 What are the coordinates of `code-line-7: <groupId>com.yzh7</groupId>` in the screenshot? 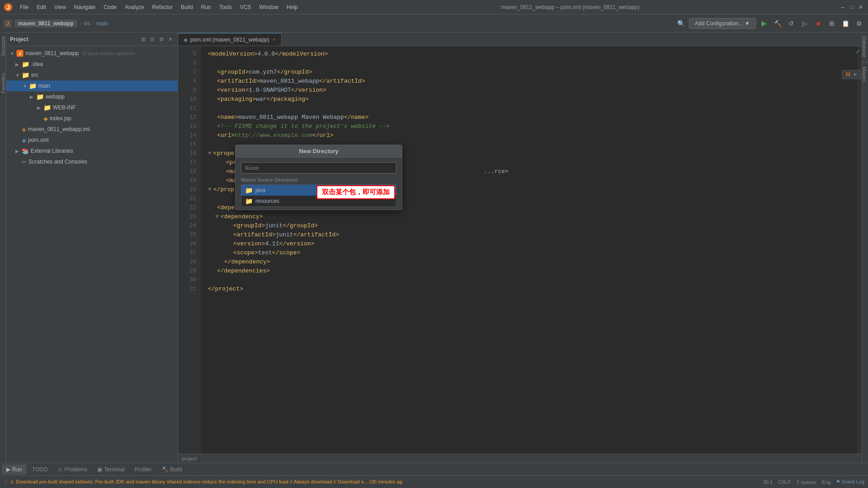 It's located at (529, 72).